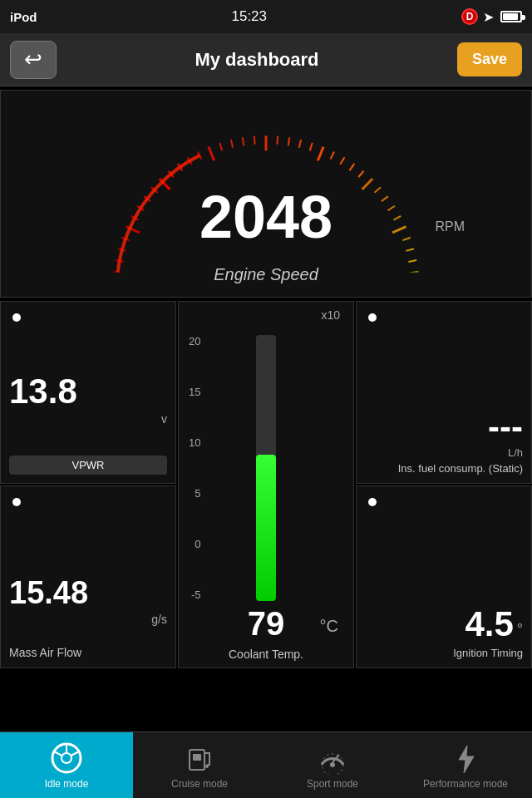 This screenshot has height=798, width=532. Describe the element at coordinates (450, 227) in the screenshot. I see `rpm-unit: RPM` at that location.